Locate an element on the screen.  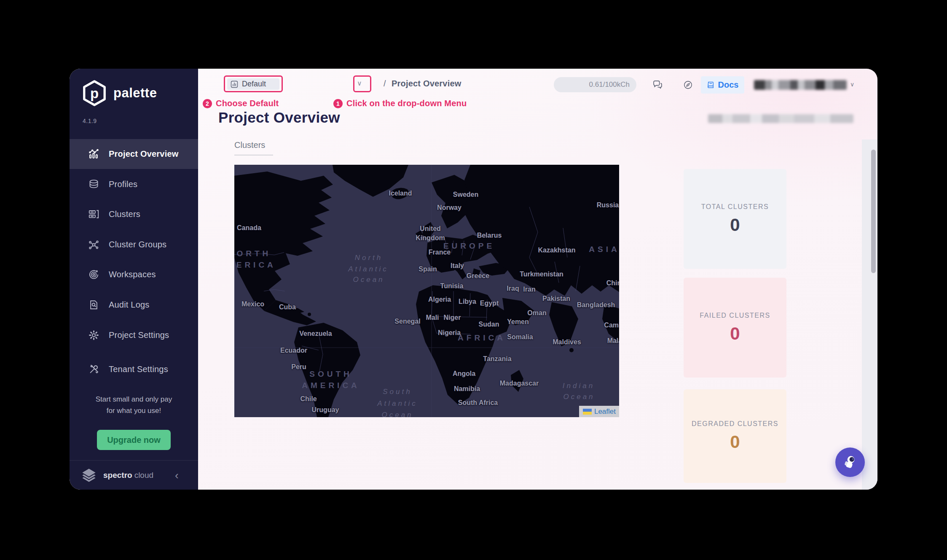
sidebar-item-project-settings: Project Settings is located at coordinates (134, 335).